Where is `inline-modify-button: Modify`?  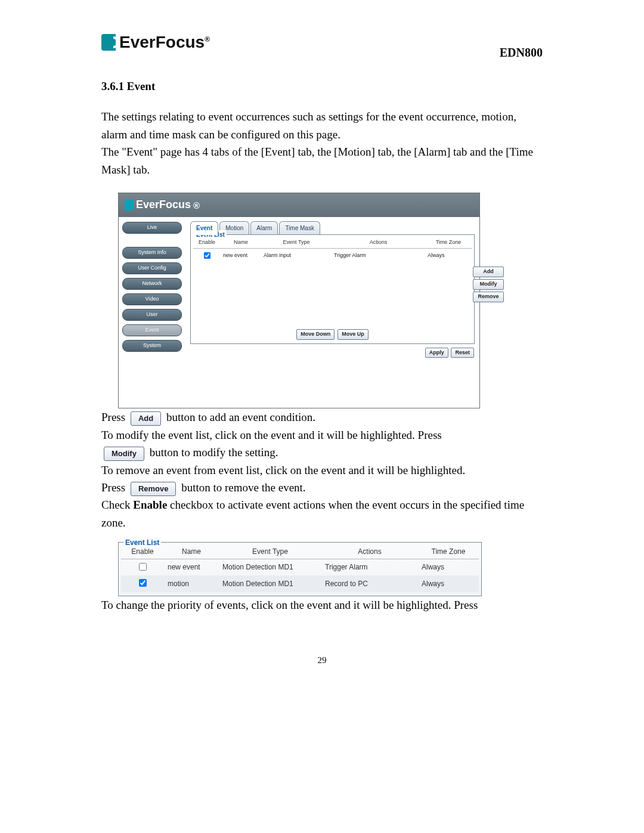 inline-modify-button: Modify is located at coordinates (124, 454).